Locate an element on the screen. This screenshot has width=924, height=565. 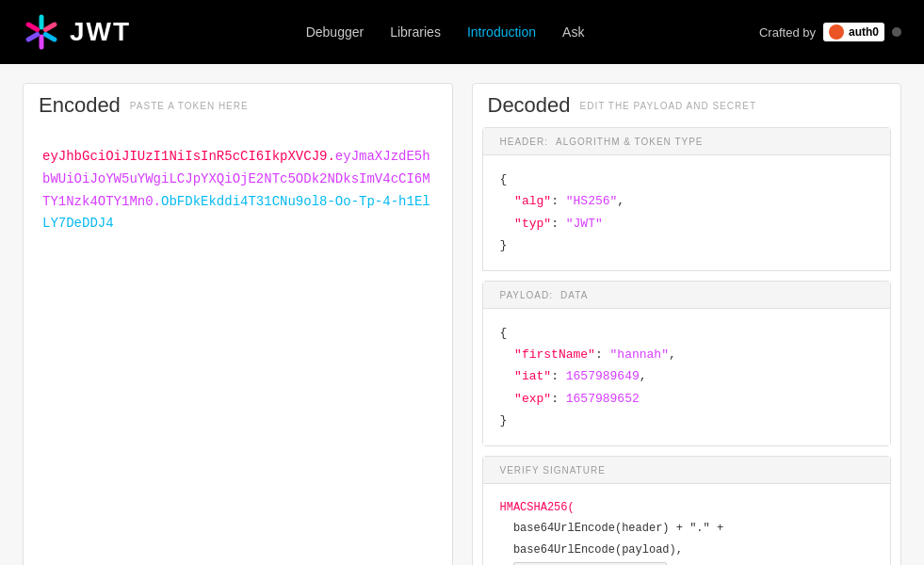
auth0-logo: auth0 is located at coordinates (853, 32).